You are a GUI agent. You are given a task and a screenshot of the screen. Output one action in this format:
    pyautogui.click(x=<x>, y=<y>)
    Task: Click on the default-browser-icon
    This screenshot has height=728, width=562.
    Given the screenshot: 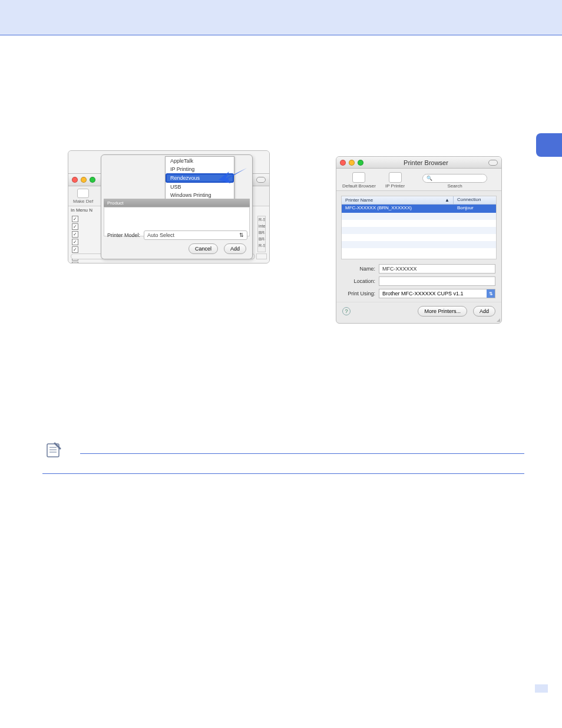 What is the action you would take?
    pyautogui.click(x=359, y=177)
    